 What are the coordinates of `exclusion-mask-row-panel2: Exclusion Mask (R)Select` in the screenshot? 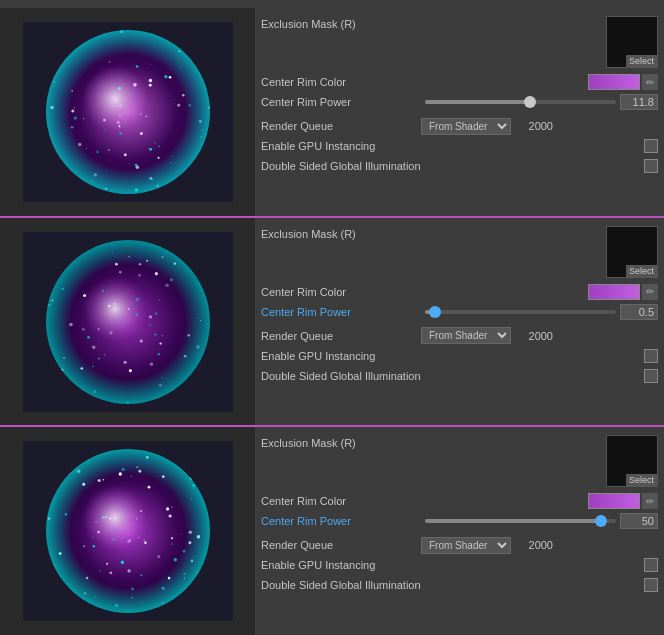 It's located at (460, 252).